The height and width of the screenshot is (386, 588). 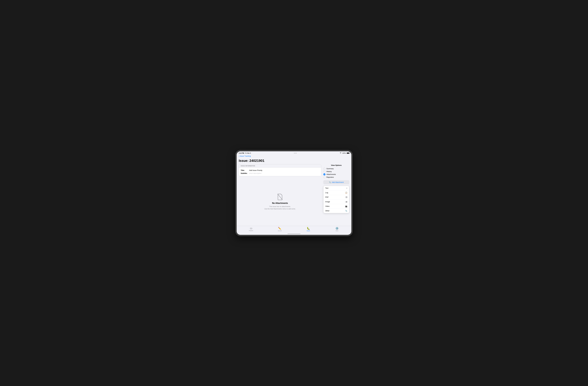 What do you see at coordinates (280, 229) in the screenshot?
I see `tab-item-journal: ✏️Journal` at bounding box center [280, 229].